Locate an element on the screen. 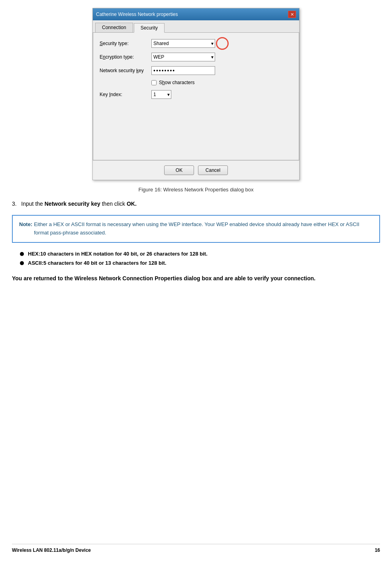  bullet-ascii-label: ASCII: is located at coordinates (36, 263).